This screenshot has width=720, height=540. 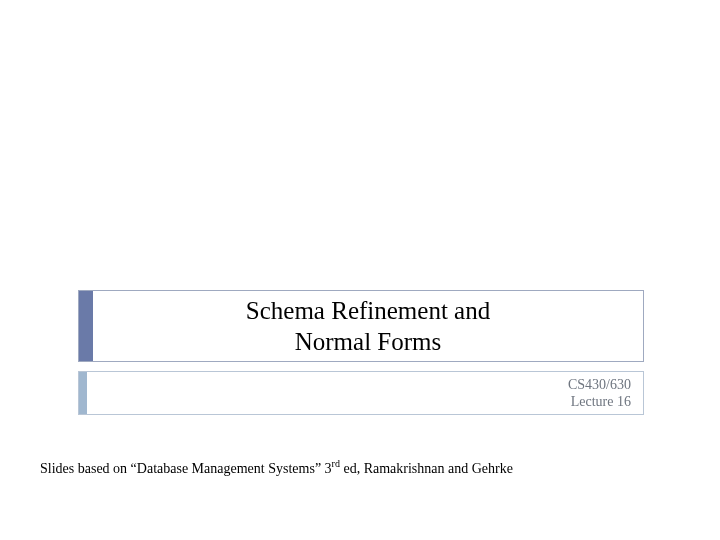 What do you see at coordinates (600, 385) in the screenshot?
I see `subtitle-line-1: CS430/630` at bounding box center [600, 385].